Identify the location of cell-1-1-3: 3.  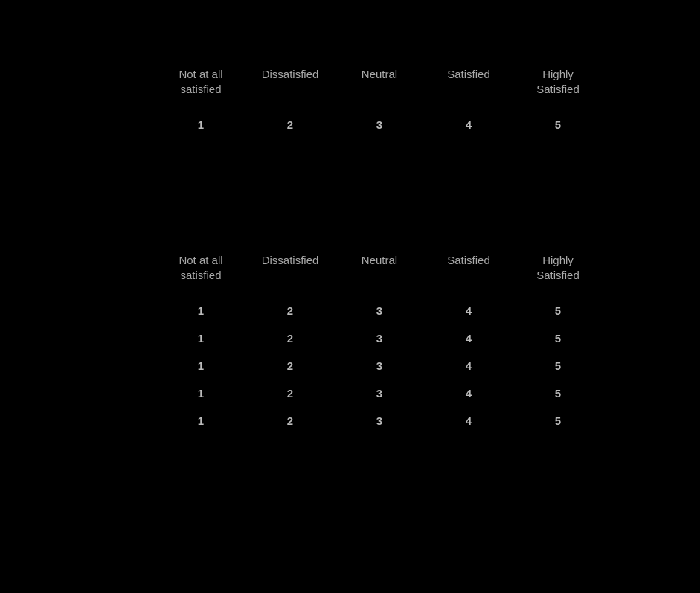
(379, 125).